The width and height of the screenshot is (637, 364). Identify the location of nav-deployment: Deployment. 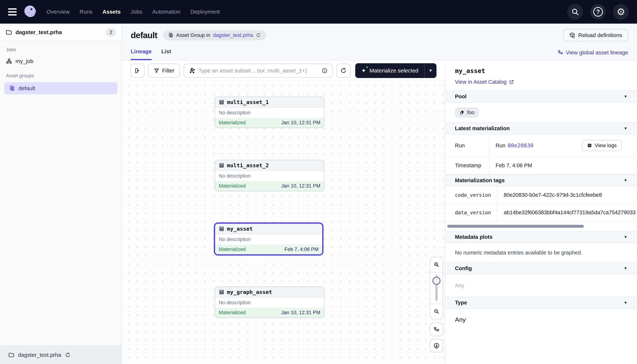
(205, 12).